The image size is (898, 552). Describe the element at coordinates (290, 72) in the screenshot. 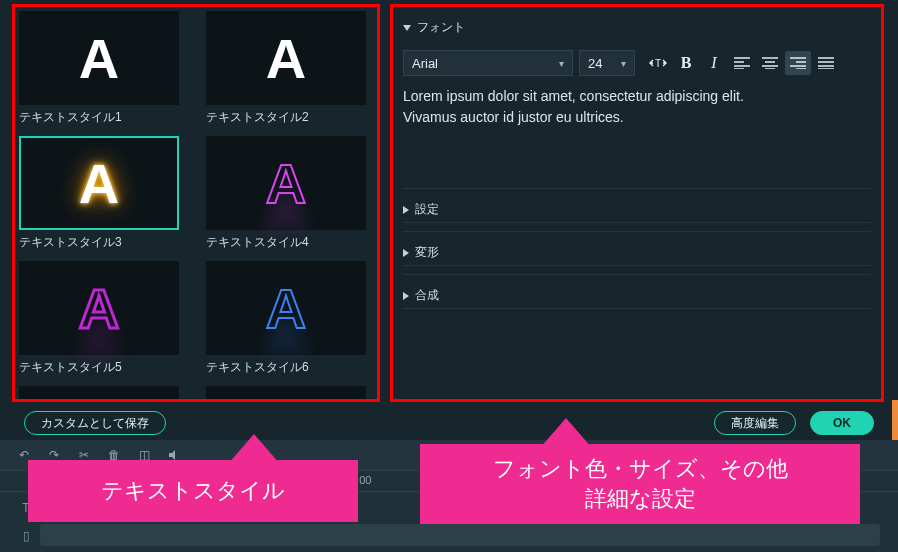

I see `text-style-item: A テキストスタイル2` at that location.